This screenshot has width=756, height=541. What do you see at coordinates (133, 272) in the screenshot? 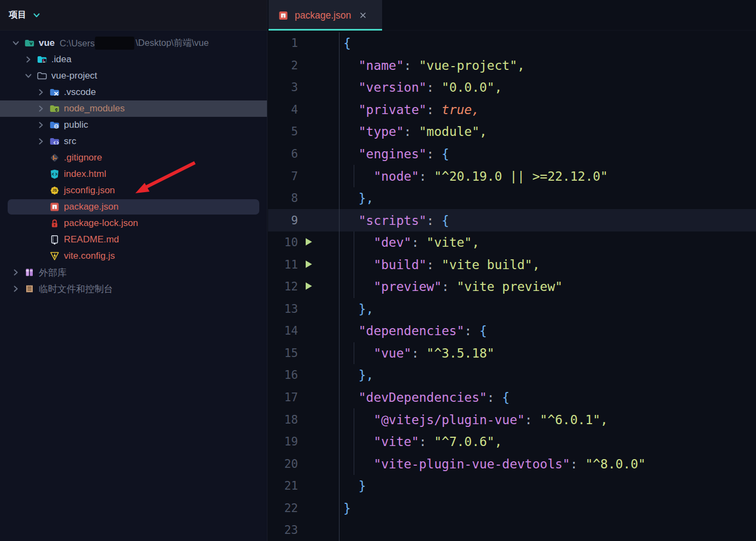
I see `tree-item-外部库: 外部库` at bounding box center [133, 272].